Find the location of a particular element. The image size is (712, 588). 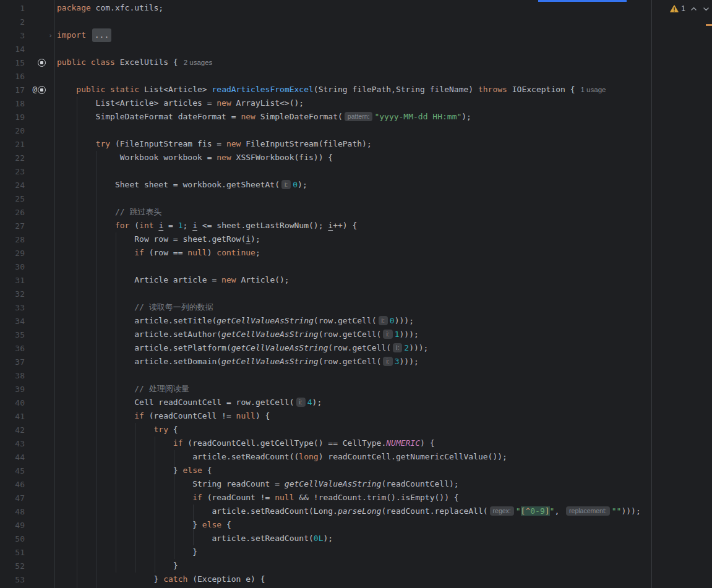

code-text: Article article = new Article(); is located at coordinates (172, 280).